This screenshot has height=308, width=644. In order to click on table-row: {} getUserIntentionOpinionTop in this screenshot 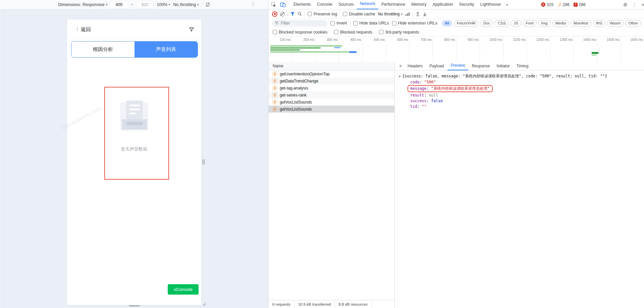, I will do `click(331, 74)`.